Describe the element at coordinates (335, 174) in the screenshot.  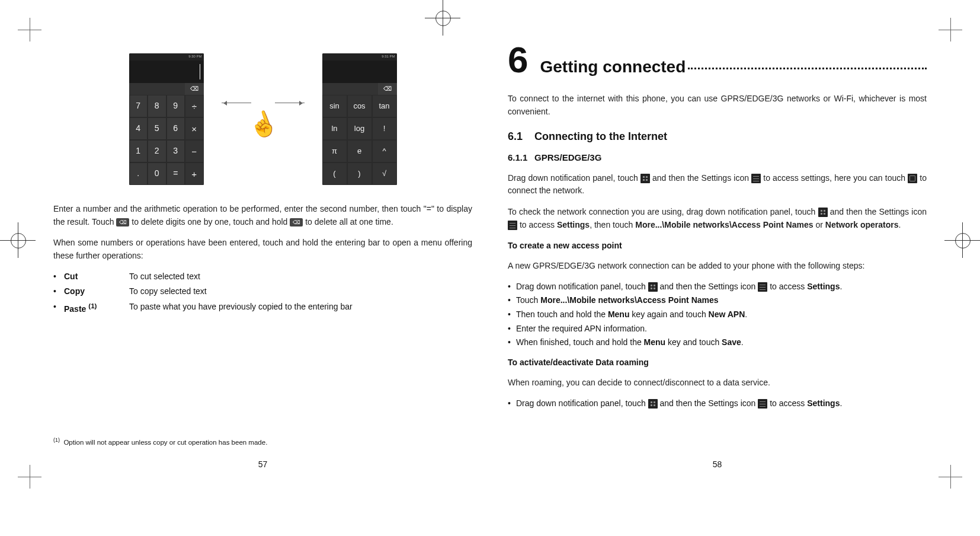
I see `calc-key: (` at that location.